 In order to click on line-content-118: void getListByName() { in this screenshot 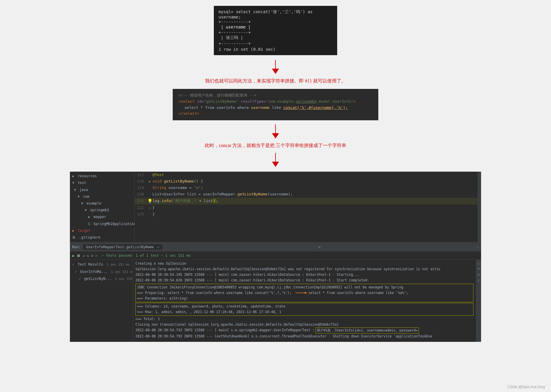, I will do `click(314, 181)`.